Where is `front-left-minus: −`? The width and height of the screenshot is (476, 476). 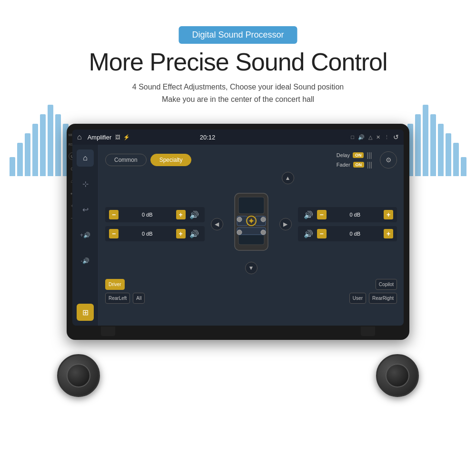
front-left-minus: − is located at coordinates (114, 215).